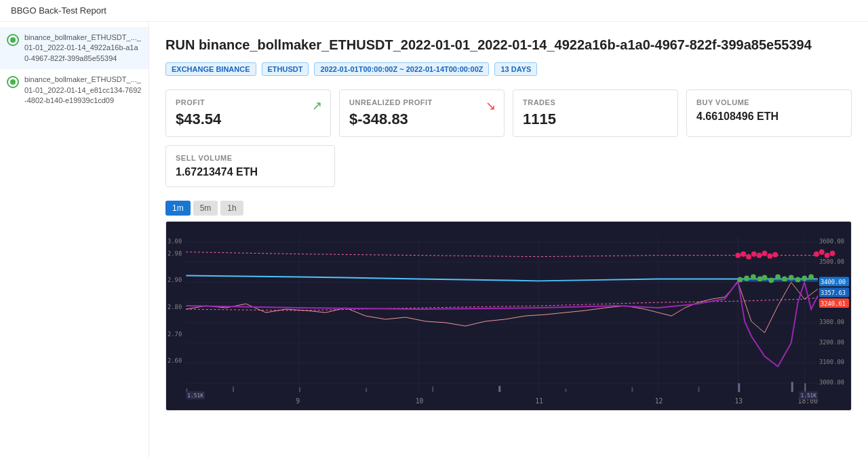  Describe the element at coordinates (769, 113) in the screenshot. I see `metric-buy-volume: BUY VOLUME 4.66108496 ETH` at that location.